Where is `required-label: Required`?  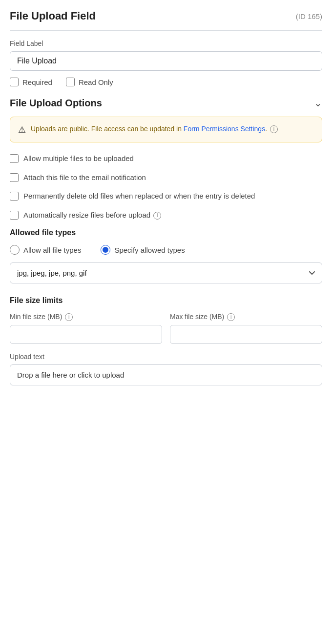
required-label: Required is located at coordinates (37, 82).